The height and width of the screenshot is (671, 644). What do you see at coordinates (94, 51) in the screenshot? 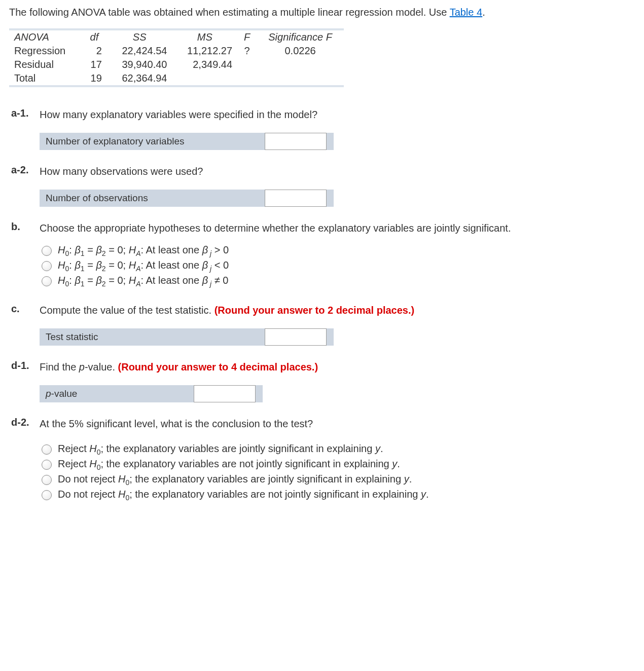
I see `anova-cell: 2` at bounding box center [94, 51].